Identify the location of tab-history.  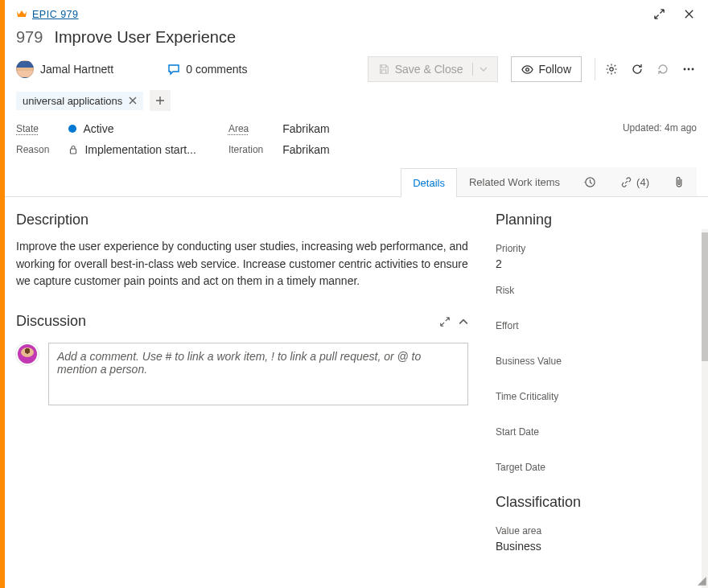
(591, 182).